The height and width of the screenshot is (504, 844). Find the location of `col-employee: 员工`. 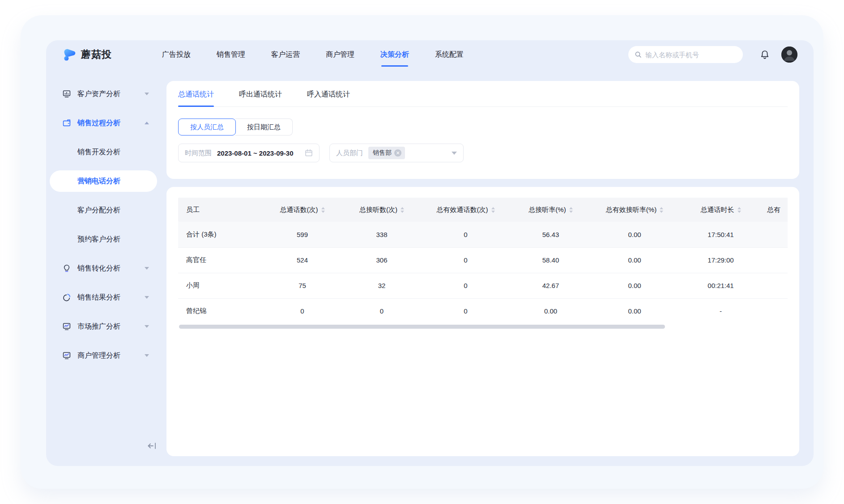

col-employee: 员工 is located at coordinates (221, 210).